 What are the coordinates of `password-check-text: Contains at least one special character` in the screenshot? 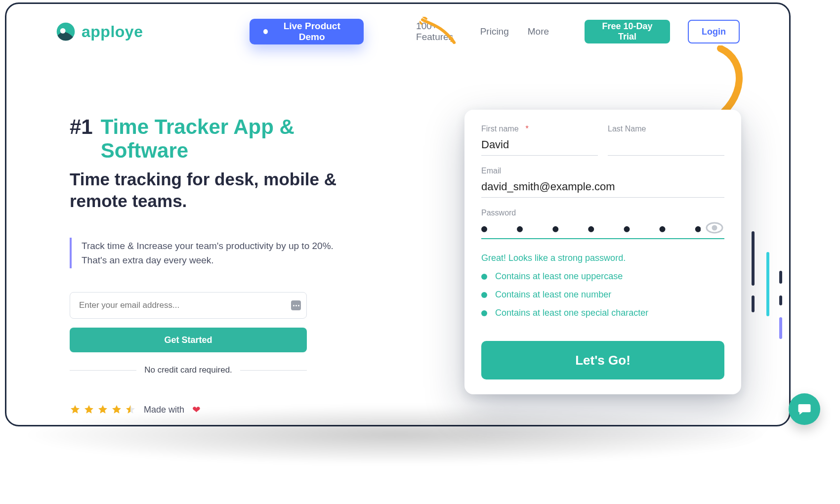 It's located at (572, 313).